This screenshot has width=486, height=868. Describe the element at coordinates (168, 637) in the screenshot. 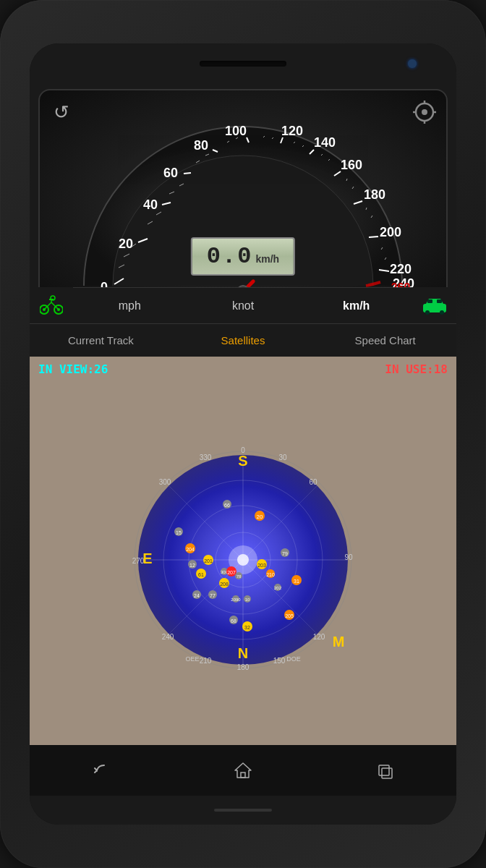

I see `svg-text: 240` at that location.